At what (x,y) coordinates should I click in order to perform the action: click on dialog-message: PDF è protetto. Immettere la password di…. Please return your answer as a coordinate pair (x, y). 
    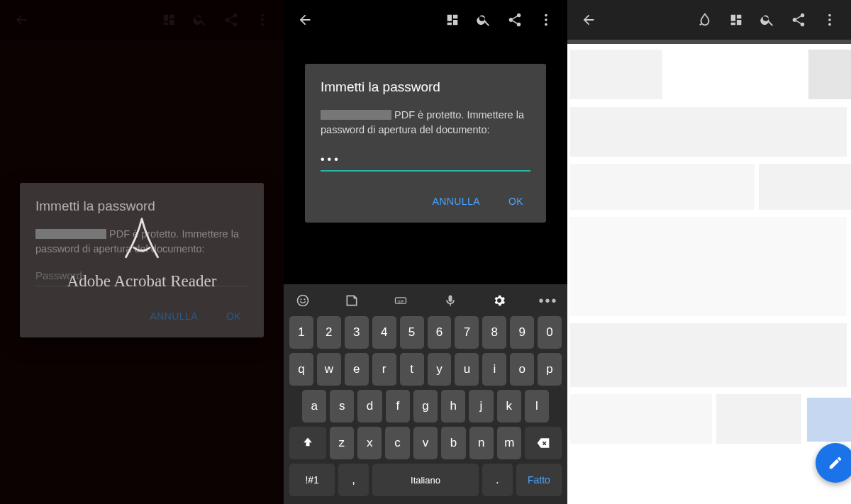
    Looking at the image, I should click on (425, 123).